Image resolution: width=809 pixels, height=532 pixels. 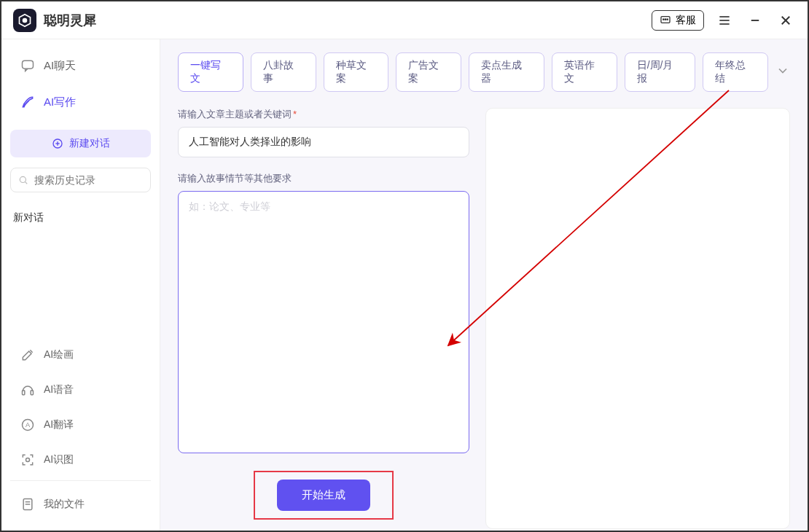 What do you see at coordinates (356, 72) in the screenshot?
I see `category-chip: 种草文案` at bounding box center [356, 72].